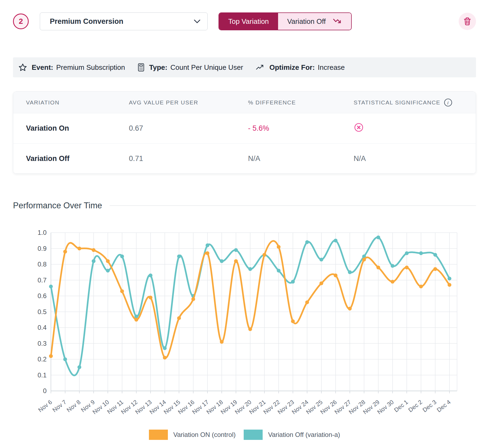 This screenshot has height=448, width=489. I want to click on row-avg-value: 0.67, so click(176, 128).